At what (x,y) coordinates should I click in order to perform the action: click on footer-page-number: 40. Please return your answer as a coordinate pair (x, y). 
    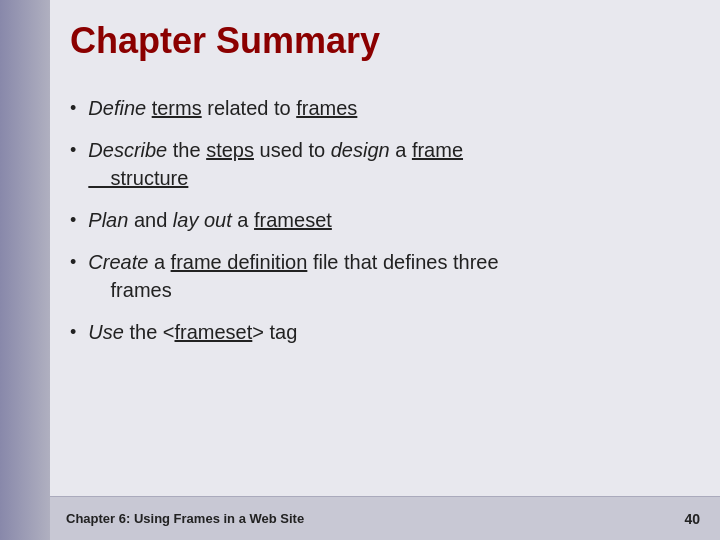
    Looking at the image, I should click on (702, 519).